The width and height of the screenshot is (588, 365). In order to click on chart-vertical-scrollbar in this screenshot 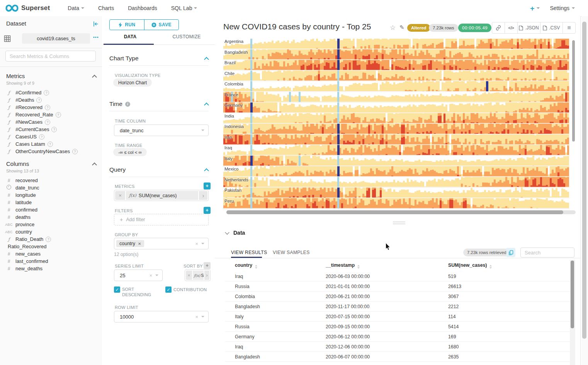, I will do `click(573, 91)`.